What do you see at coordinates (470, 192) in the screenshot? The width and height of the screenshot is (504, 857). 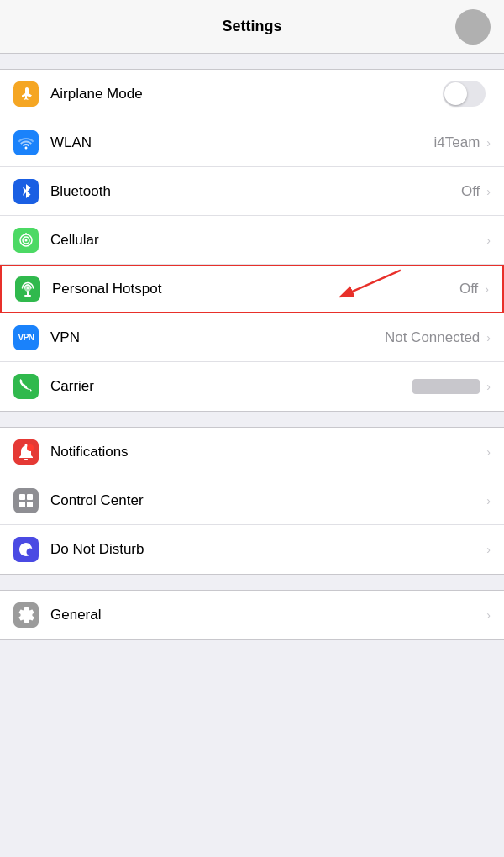 I see `bluetooth-value: Off` at bounding box center [470, 192].